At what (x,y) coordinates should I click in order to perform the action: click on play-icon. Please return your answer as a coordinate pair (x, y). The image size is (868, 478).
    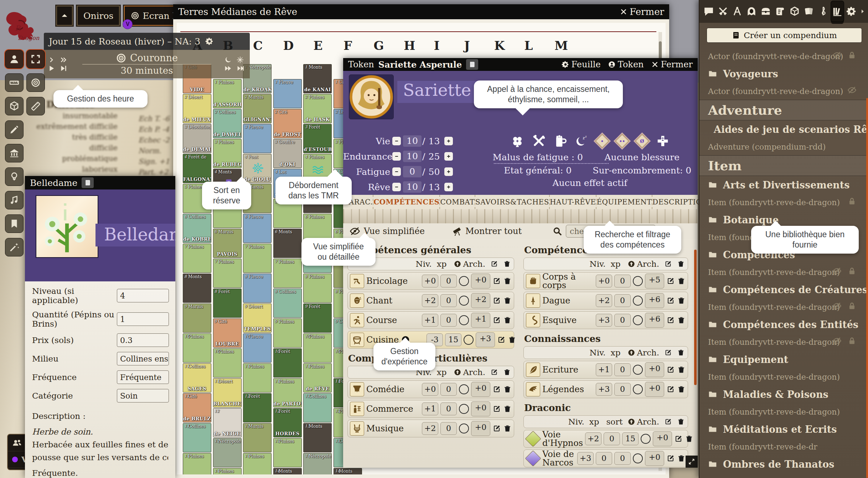
    Looking at the image, I should click on (51, 68).